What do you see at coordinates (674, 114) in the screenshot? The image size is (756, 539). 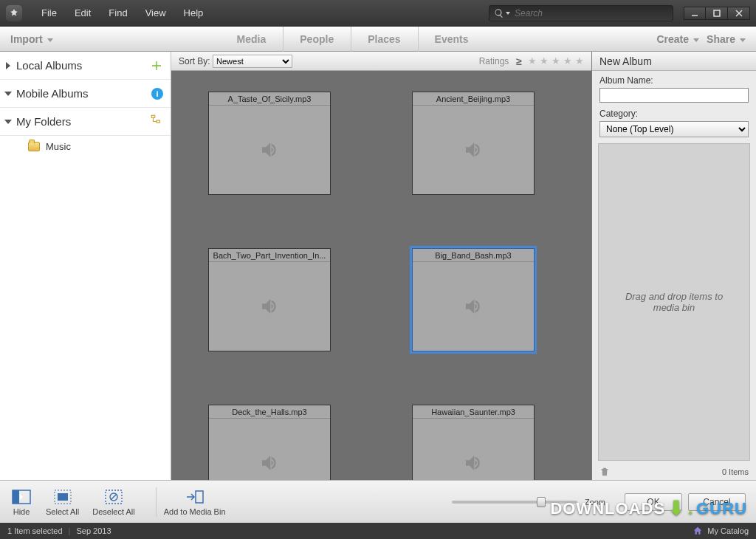 I see `category-label: Category:` at bounding box center [674, 114].